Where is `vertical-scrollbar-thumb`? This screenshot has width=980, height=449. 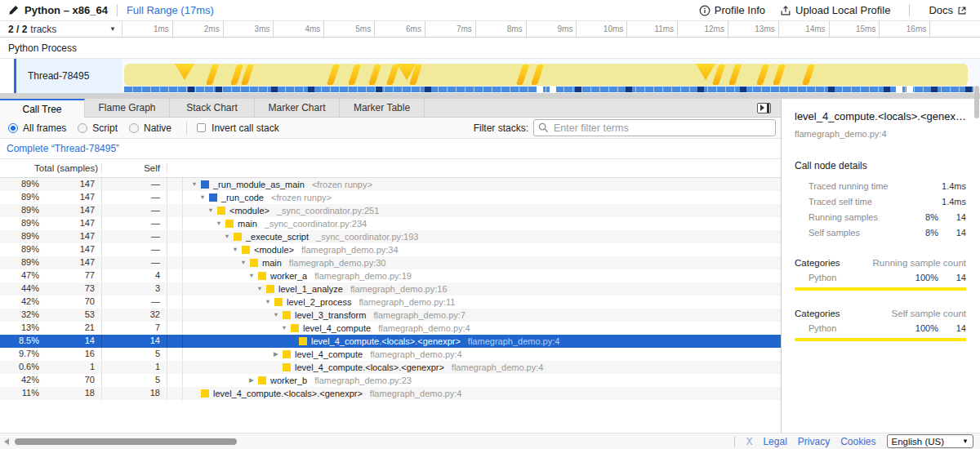
vertical-scrollbar-thumb is located at coordinates (977, 102).